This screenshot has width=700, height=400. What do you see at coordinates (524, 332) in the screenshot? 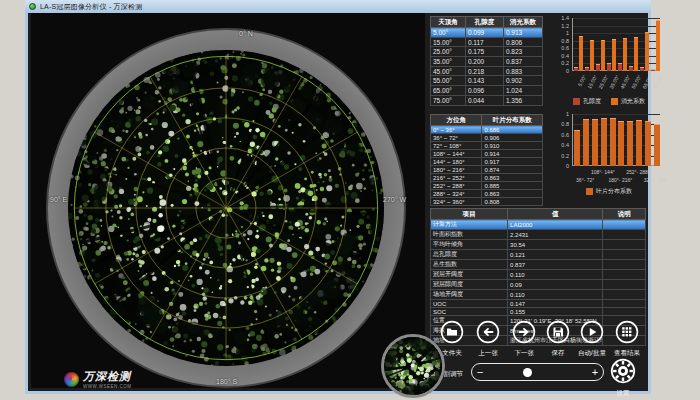
I see `arrow-right-icon` at bounding box center [524, 332].